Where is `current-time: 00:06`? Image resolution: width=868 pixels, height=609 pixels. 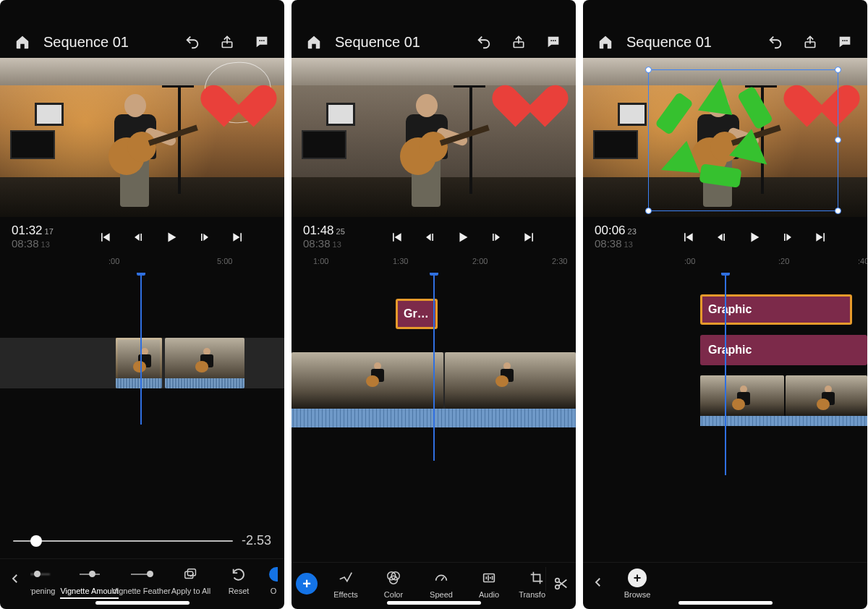
current-time: 00:06 is located at coordinates (610, 230).